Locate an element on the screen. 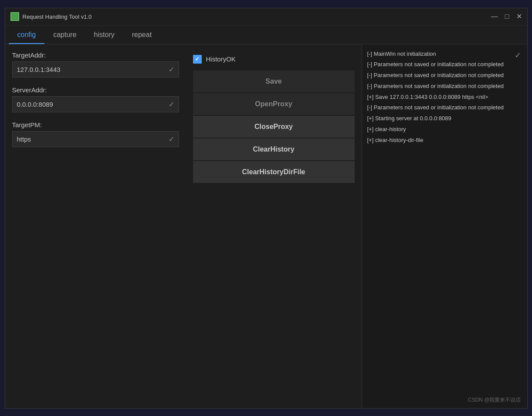 The width and height of the screenshot is (532, 416). target-addr-section: TargetAddr: ✓ is located at coordinates (96, 66).